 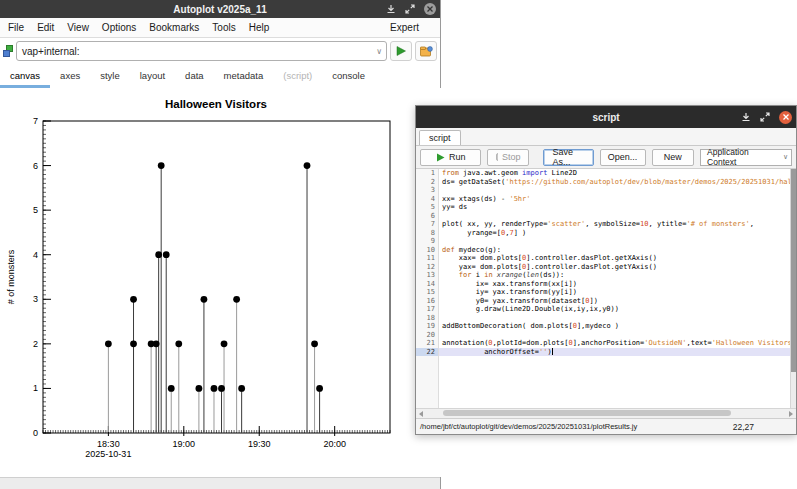 I want to click on line-number: 18, so click(x=427, y=318).